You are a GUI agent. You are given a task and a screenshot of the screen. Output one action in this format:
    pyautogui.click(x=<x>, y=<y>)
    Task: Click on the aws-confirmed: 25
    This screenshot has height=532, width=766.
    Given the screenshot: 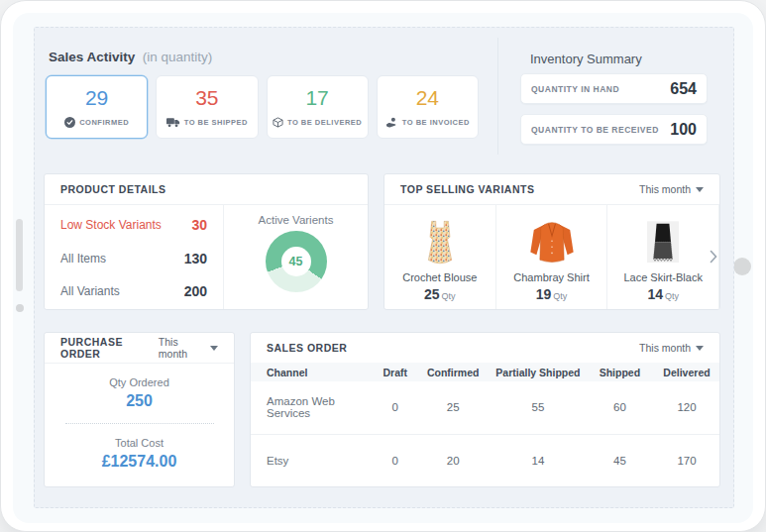 What is the action you would take?
    pyautogui.click(x=453, y=407)
    